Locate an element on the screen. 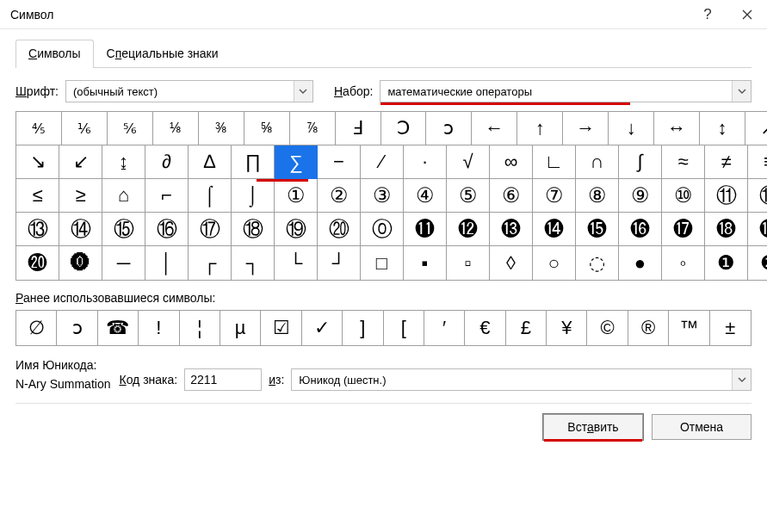  symbol-cell: ∩ is located at coordinates (597, 162).